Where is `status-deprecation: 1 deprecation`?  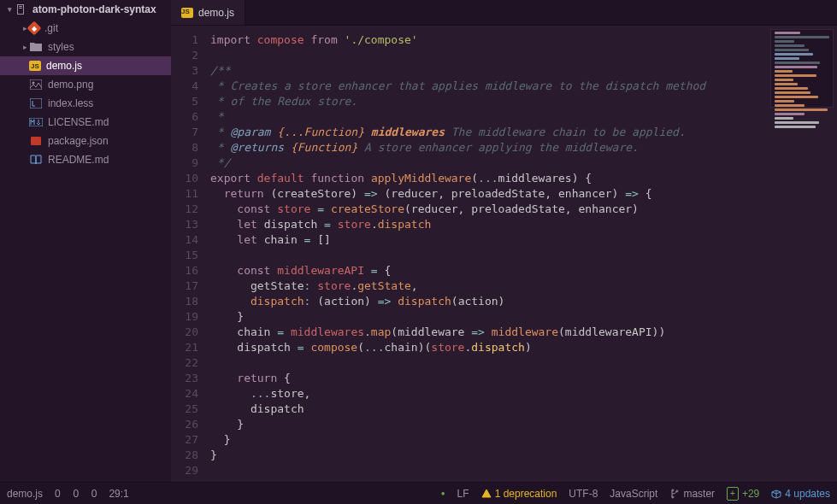
status-deprecation: 1 deprecation is located at coordinates (520, 494).